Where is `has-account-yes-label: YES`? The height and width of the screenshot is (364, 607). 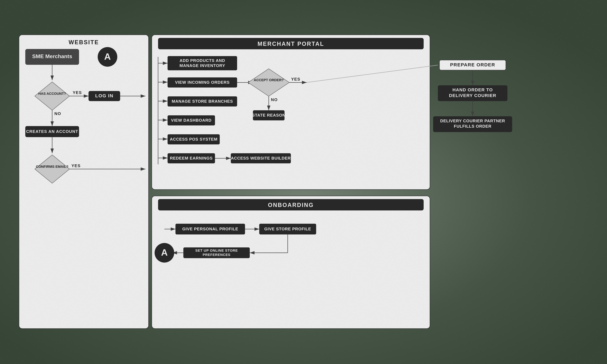
has-account-yes-label: YES is located at coordinates (77, 93).